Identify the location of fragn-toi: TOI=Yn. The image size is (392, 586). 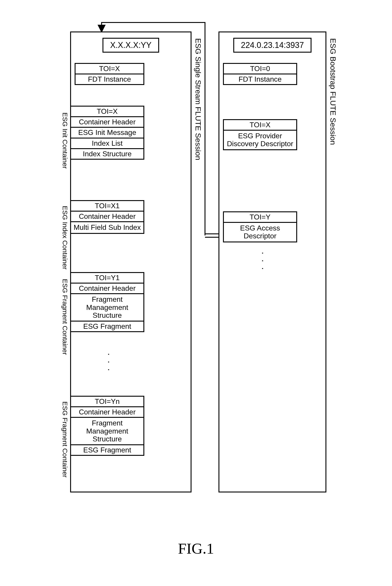
(107, 402).